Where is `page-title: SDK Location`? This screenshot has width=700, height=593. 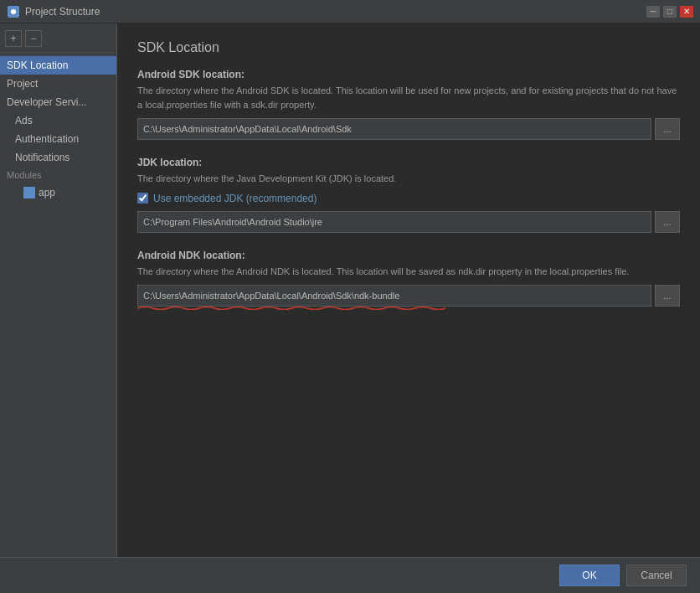
page-title: SDK Location is located at coordinates (409, 48).